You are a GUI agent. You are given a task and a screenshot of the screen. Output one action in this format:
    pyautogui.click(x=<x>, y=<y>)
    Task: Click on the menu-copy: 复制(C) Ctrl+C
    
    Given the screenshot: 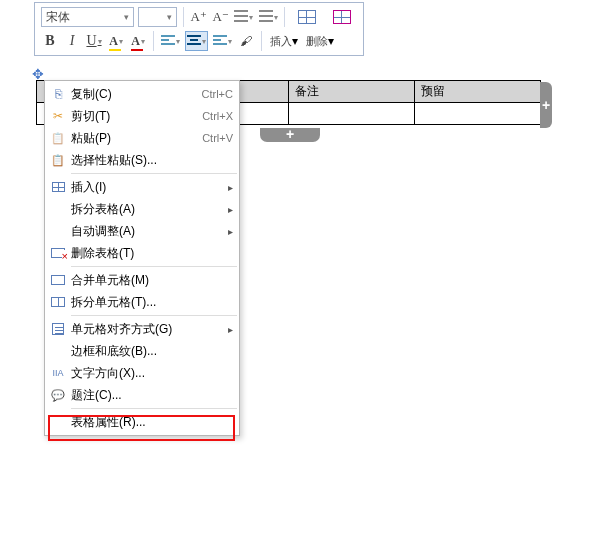 What is the action you would take?
    pyautogui.click(x=142, y=94)
    